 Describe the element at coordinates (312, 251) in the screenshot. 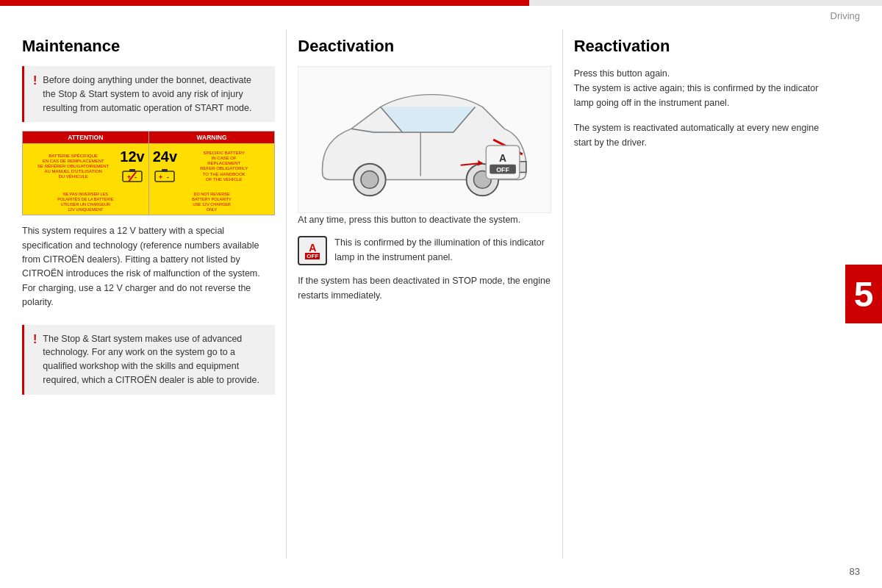

I see `a-off-indicator-icon: A OFF` at that location.